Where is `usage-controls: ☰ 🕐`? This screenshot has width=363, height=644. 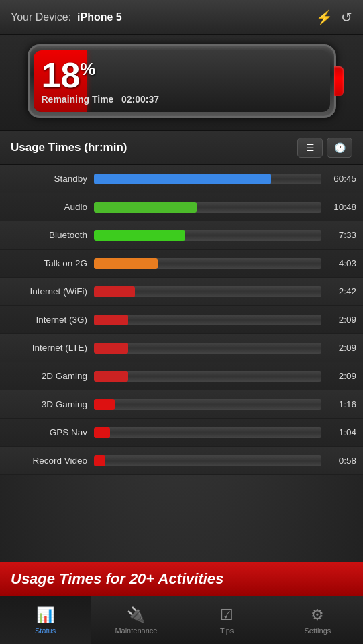
usage-controls: ☰ 🕐 is located at coordinates (325, 148).